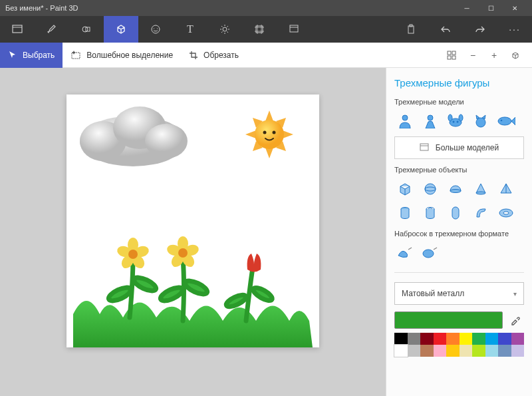  Describe the element at coordinates (515, 29) in the screenshot. I see `more-button: ···` at that location.